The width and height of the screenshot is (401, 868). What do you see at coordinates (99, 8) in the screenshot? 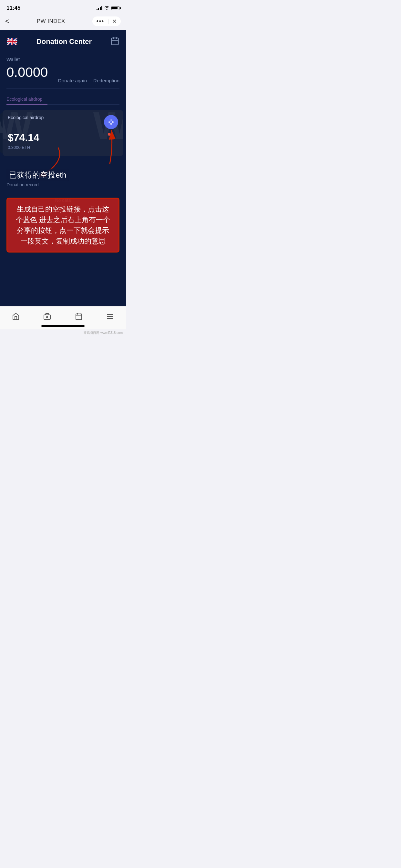
I see `signal-icon` at bounding box center [99, 8].